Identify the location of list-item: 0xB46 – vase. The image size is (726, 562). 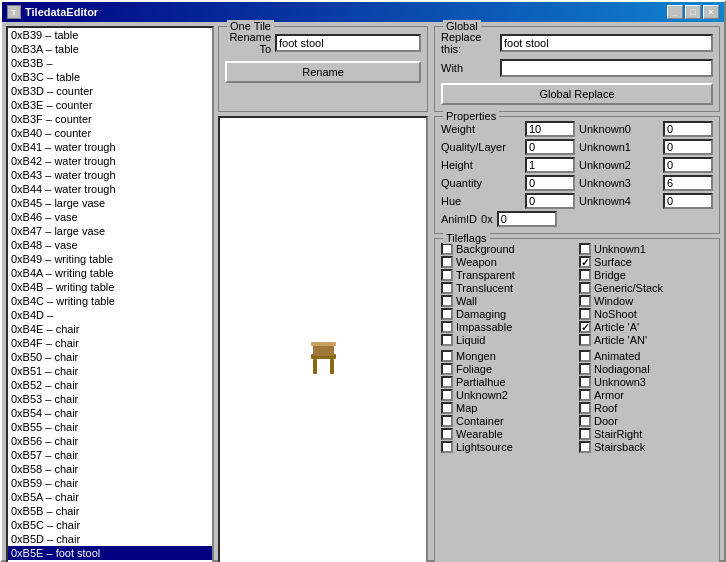
(110, 217).